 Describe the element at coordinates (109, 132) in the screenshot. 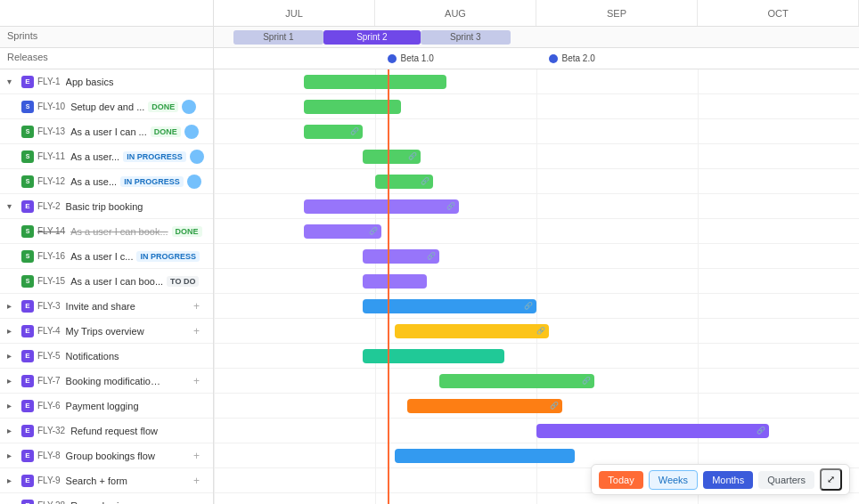

I see `row-label: As a user I can ...` at that location.